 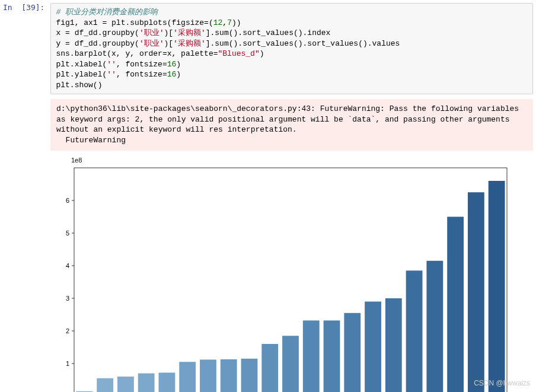 What do you see at coordinates (27, 7) in the screenshot?
I see `input-prompt: In [39]:` at bounding box center [27, 7].